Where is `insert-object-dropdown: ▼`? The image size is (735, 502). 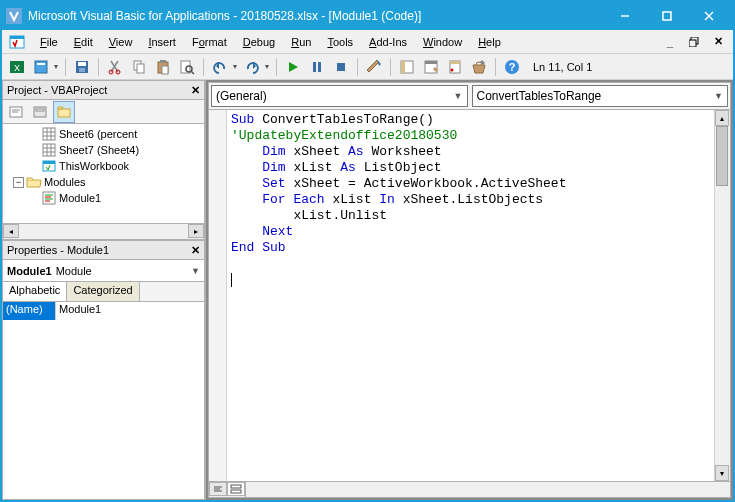
insert-object-dropdown: ▼ is located at coordinates (56, 66).